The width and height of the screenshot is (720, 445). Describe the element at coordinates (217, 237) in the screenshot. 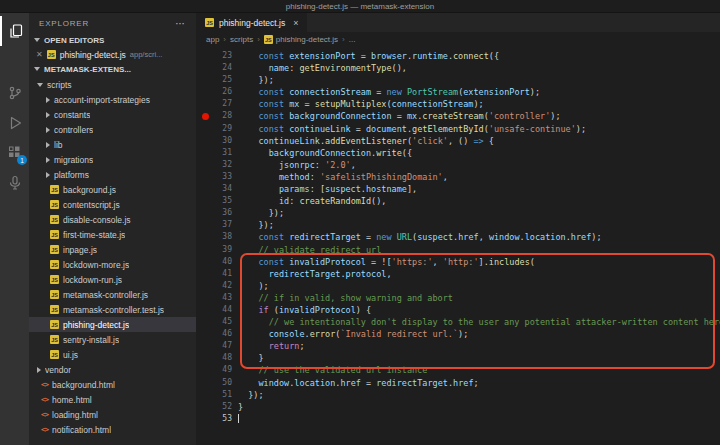

I see `line-number: 38` at that location.